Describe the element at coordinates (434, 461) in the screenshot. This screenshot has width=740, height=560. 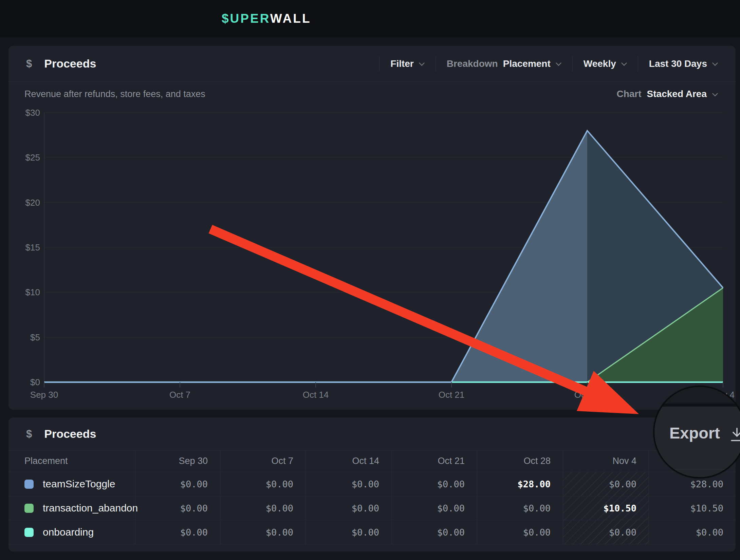
I see `table-header-cell: Oct 21` at that location.